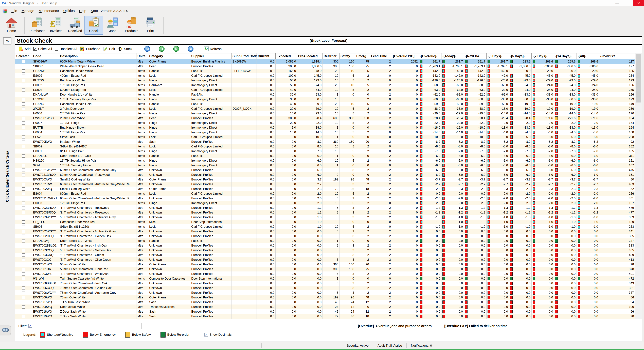  Describe the element at coordinates (325, 203) in the screenshot. I see `table-row: H000312" T/H Hinge PairItemsHingeIronmon…` at that location.